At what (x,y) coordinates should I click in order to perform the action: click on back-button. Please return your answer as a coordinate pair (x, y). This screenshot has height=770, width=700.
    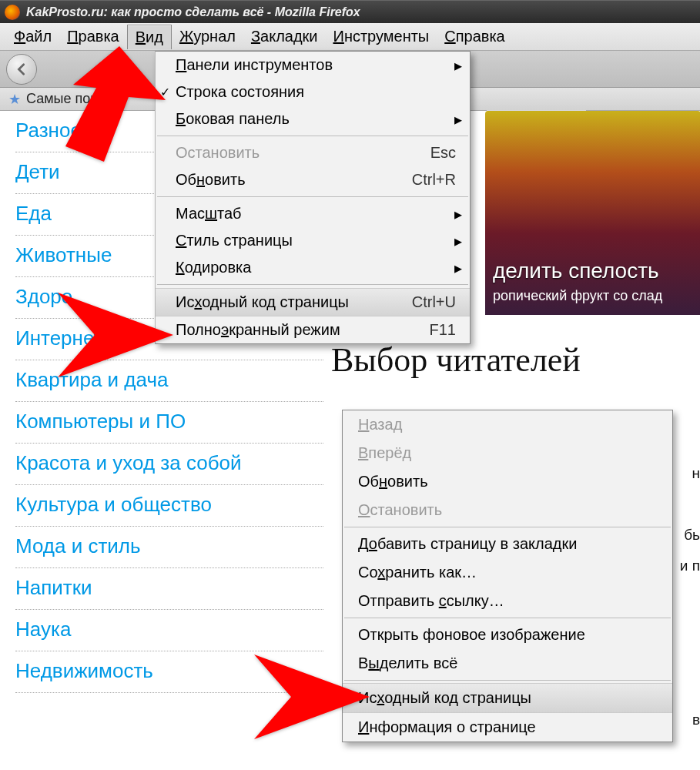
    Looking at the image, I should click on (22, 69).